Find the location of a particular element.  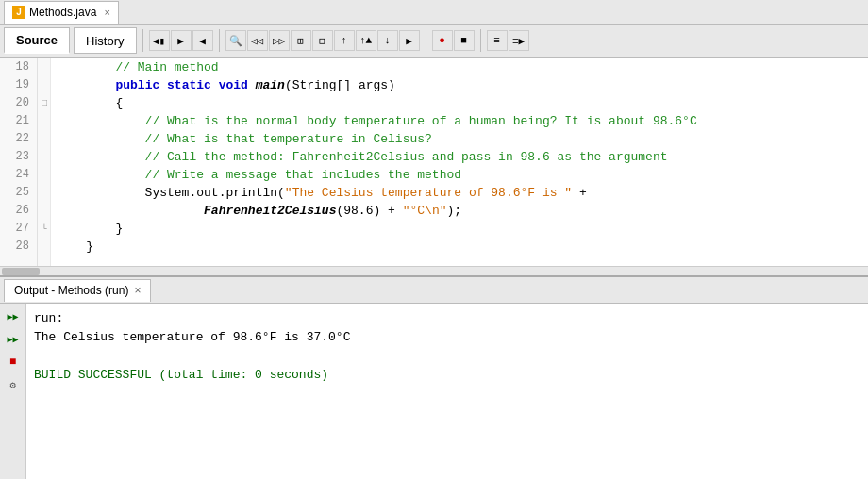

toolbar-group-3: ● ■ is located at coordinates (453, 41).